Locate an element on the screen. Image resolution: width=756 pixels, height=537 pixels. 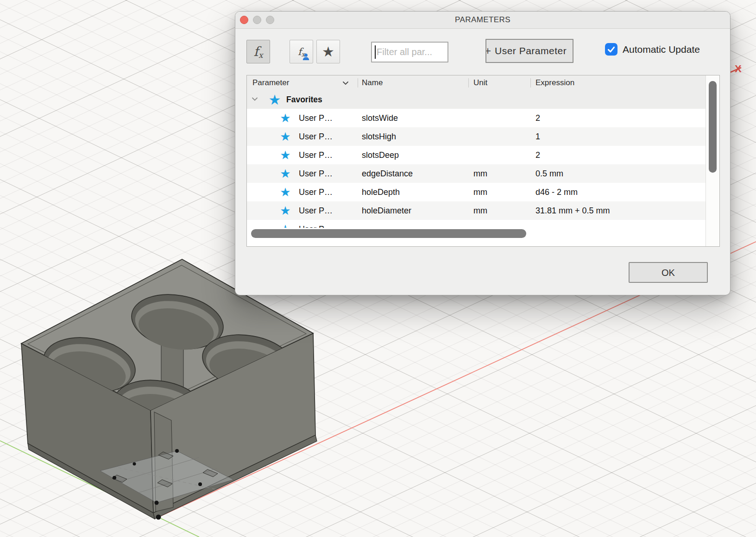
parameter-row: ★User P…holeDepthmmd46 - 2 mm is located at coordinates (477, 192).